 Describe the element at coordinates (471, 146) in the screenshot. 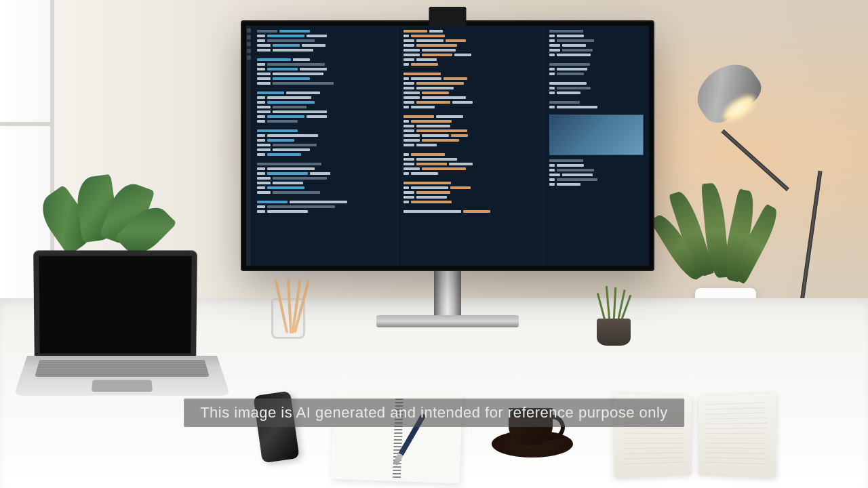

I see `editor-panel-center` at that location.